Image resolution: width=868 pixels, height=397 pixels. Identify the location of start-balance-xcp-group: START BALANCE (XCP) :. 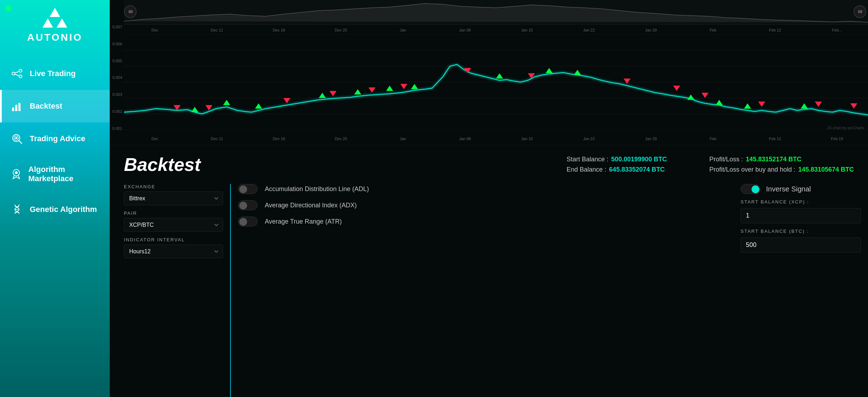
(801, 211).